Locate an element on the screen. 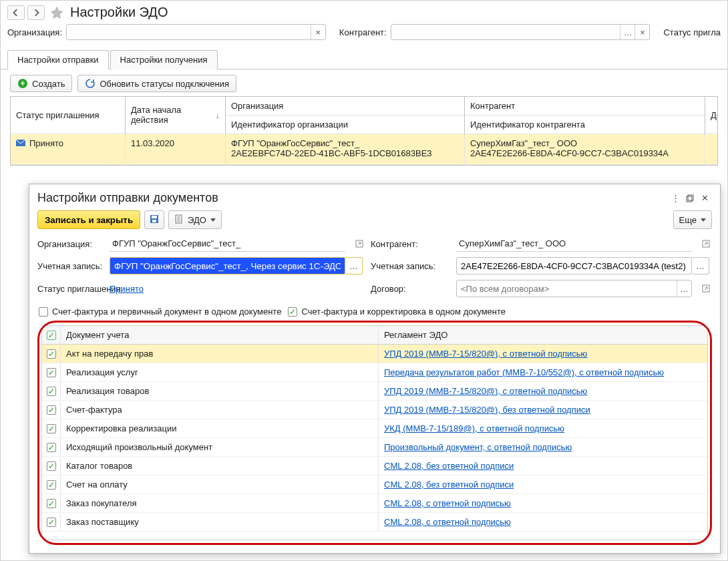  grid-header-org-id: Идентификатор организации is located at coordinates (345, 125).